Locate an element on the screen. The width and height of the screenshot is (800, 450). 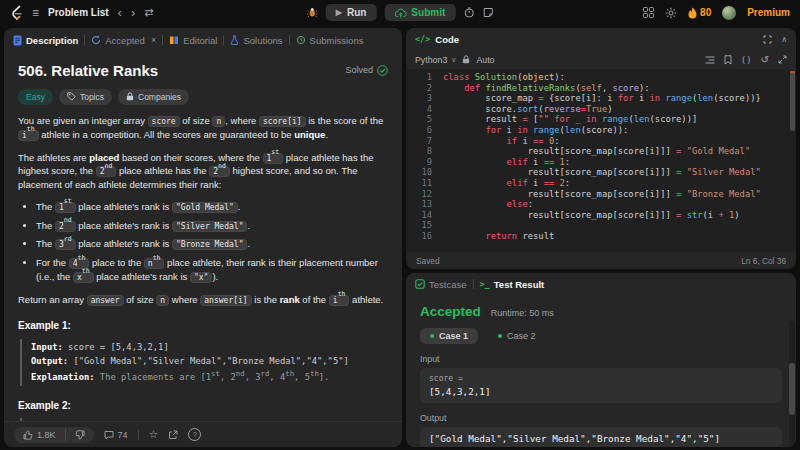
code-line: 12 result[score_map[score[i]]] = "Bronze… is located at coordinates (601, 194).